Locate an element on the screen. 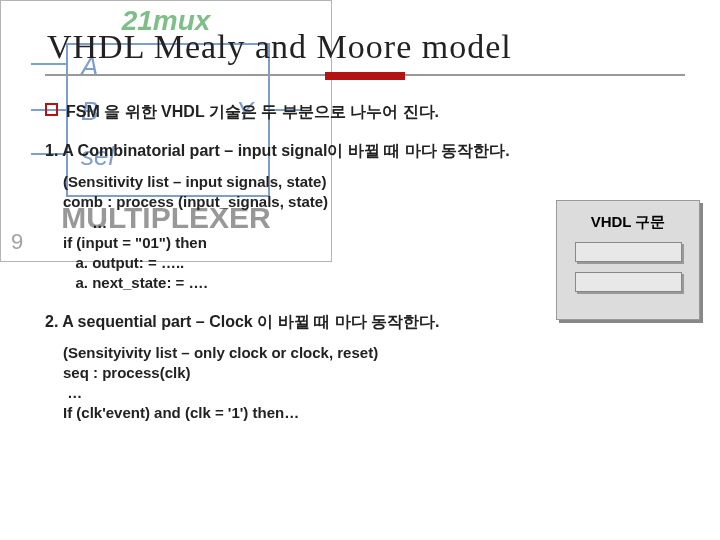  part2-code: (Sensityivity list – only clock or clock… is located at coordinates (374, 384).